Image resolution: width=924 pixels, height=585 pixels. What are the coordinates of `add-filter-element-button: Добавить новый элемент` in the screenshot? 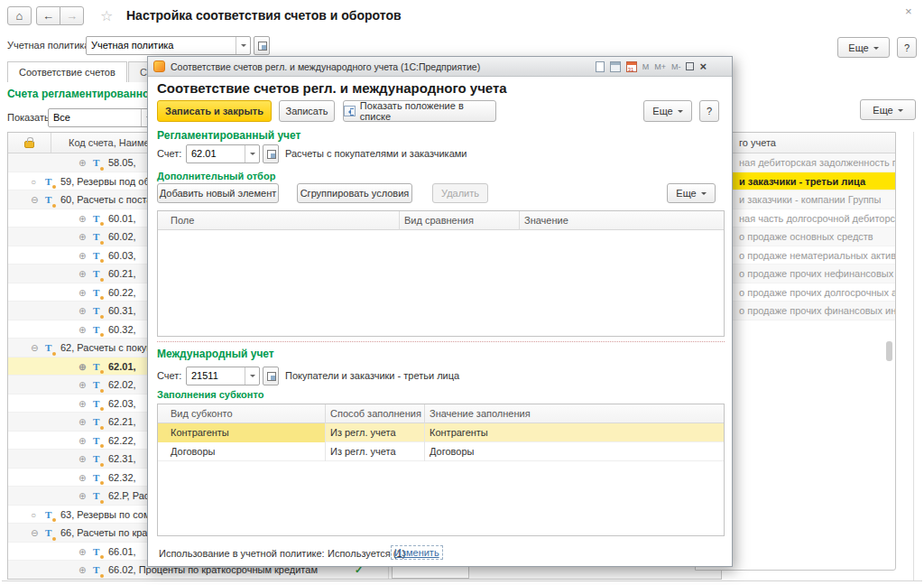 It's located at (218, 193).